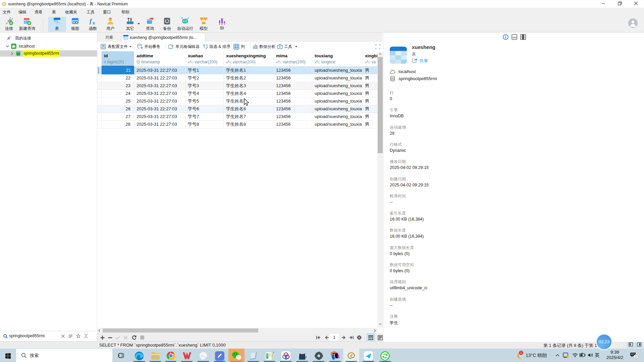 Image resolution: width=644 pixels, height=362 pixels. Describe the element at coordinates (94, 23) in the screenshot. I see `svg-text: x` at that location.